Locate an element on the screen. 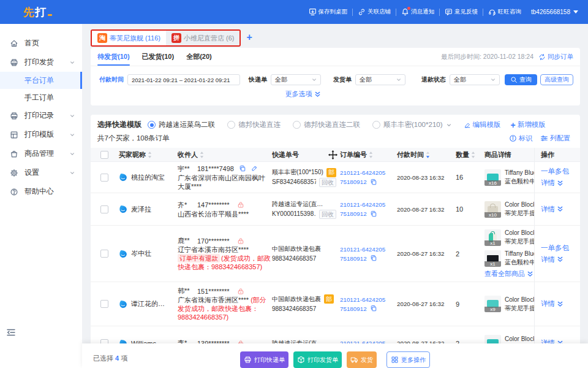 The width and height of the screenshot is (588, 368). column-header: 数量 is located at coordinates (469, 155).